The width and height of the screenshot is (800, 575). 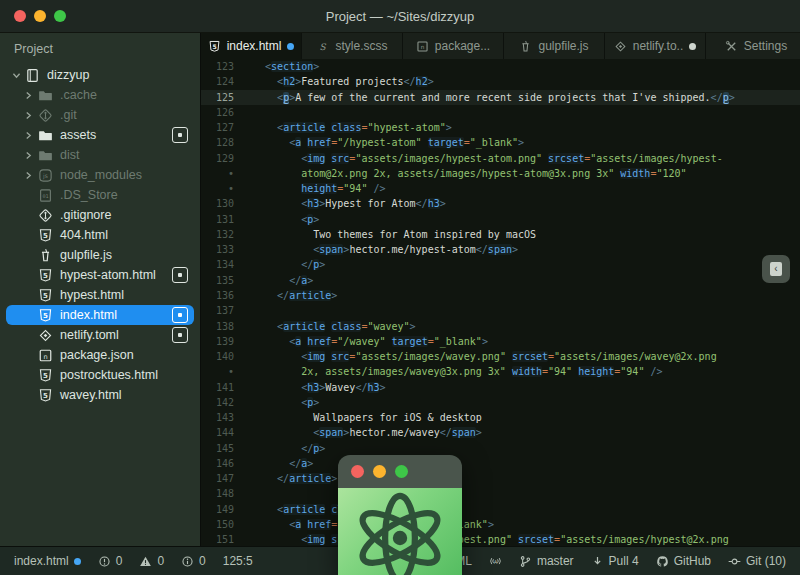 What do you see at coordinates (524, 310) in the screenshot?
I see `line-code` at bounding box center [524, 310].